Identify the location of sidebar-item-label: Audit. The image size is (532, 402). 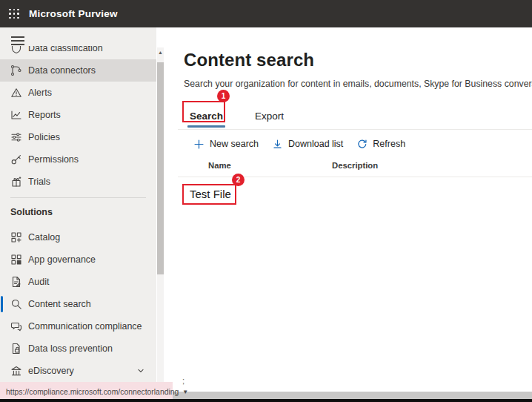
(39, 282).